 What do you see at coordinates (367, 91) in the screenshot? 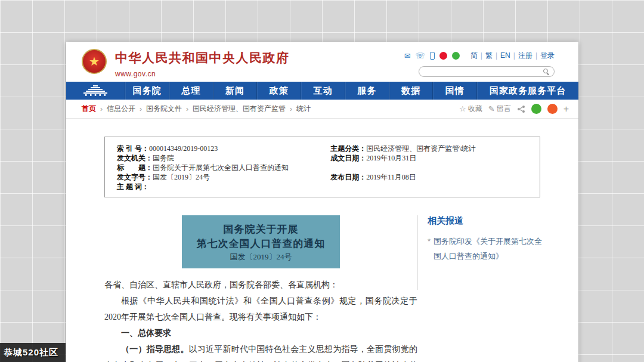
I see `nav-item-services: 服务` at bounding box center [367, 91].